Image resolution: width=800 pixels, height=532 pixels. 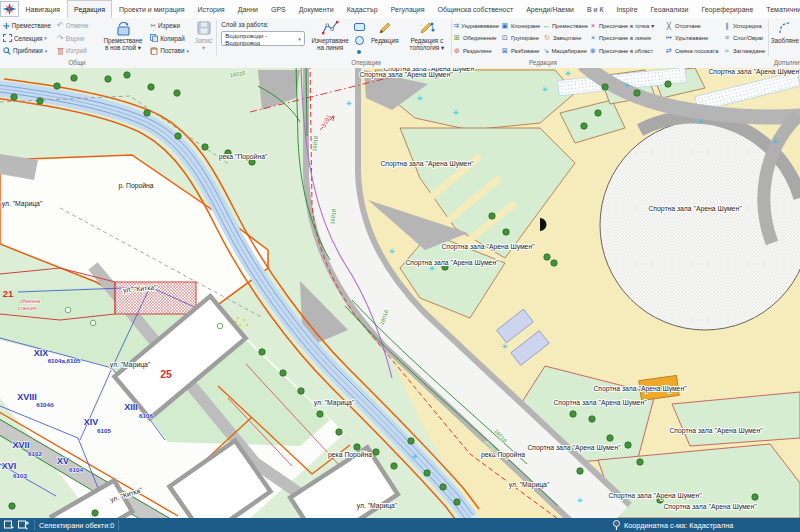 What do you see at coordinates (627, 9) in the screenshot?
I see `tab-inspire: Inspire` at bounding box center [627, 9].